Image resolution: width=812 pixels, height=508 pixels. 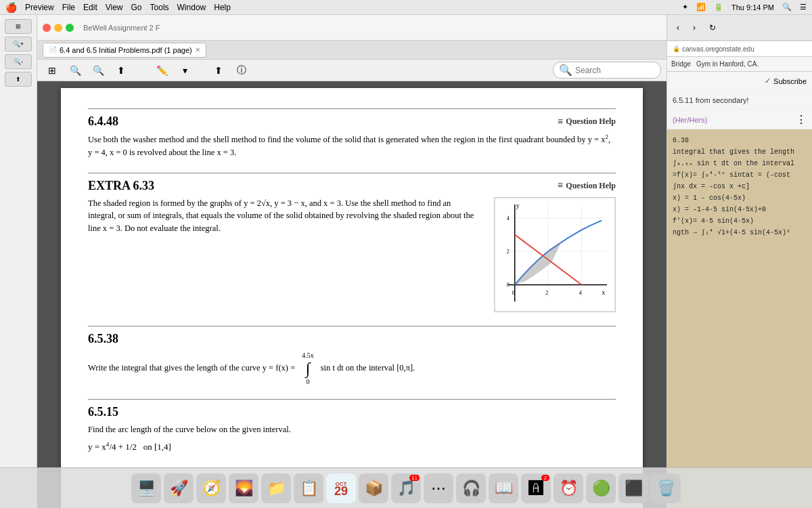 I want to click on subscribe-label: ✓ Subscribe, so click(x=786, y=81).